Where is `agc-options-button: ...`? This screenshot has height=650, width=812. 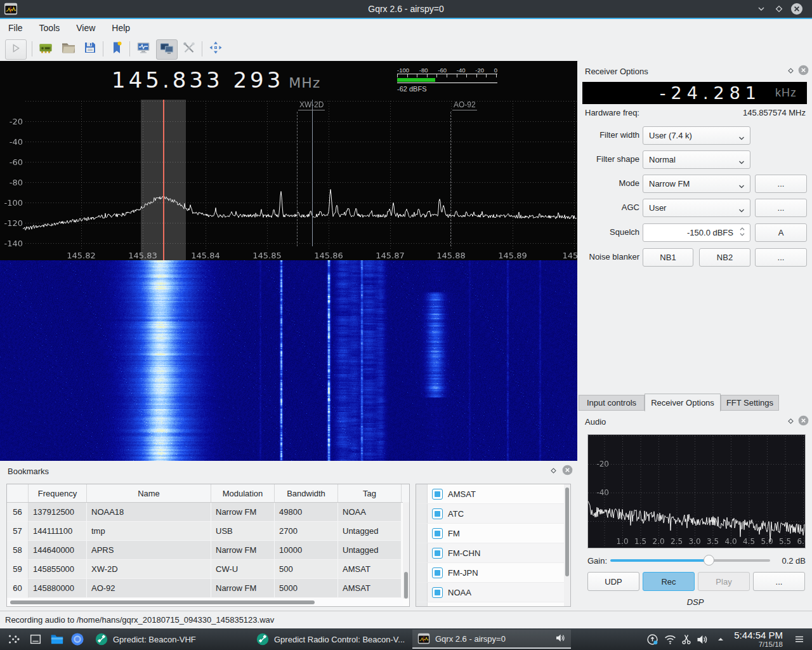 agc-options-button: ... is located at coordinates (781, 208).